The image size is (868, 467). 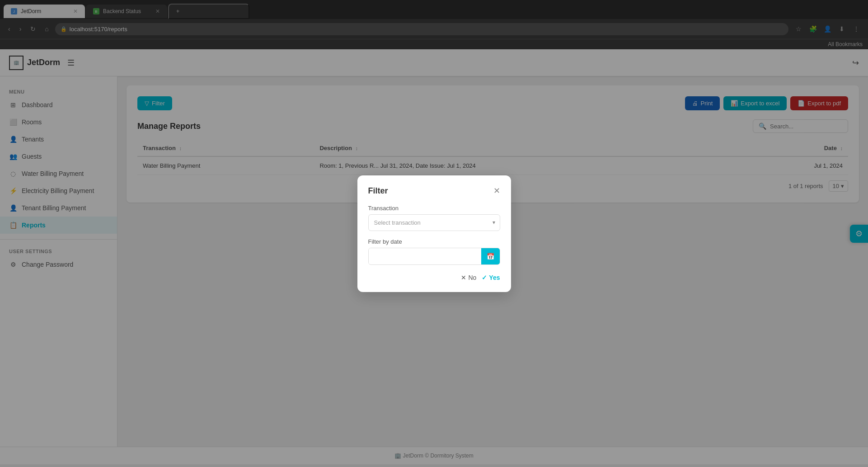 I want to click on no-x-icon: ✕, so click(x=464, y=278).